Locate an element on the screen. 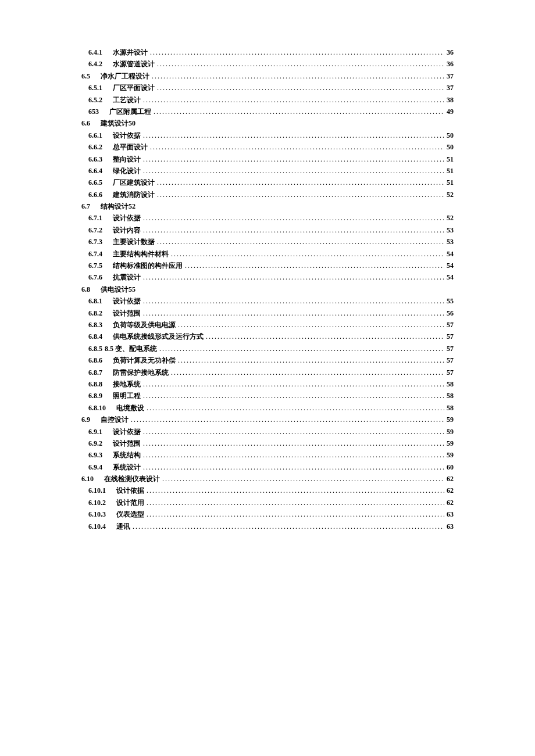 The height and width of the screenshot is (756, 535). toc-number: 6.9.3 is located at coordinates (95, 455).